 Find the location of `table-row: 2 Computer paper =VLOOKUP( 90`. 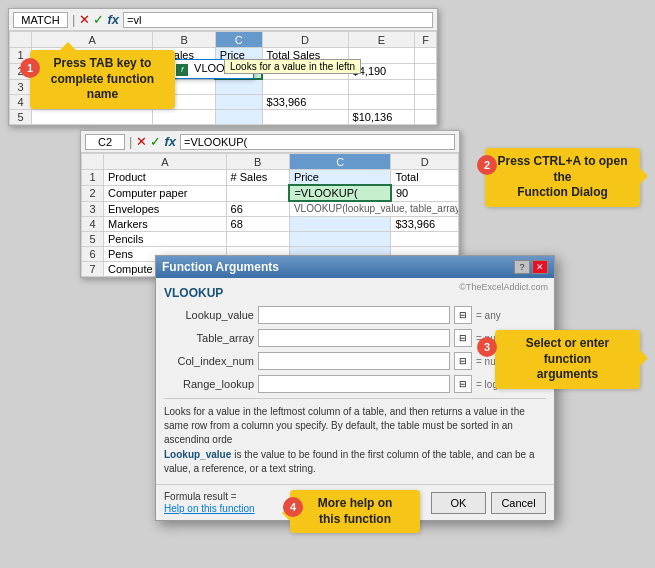

table-row: 2 Computer paper =VLOOKUP( 90 is located at coordinates (270, 193).